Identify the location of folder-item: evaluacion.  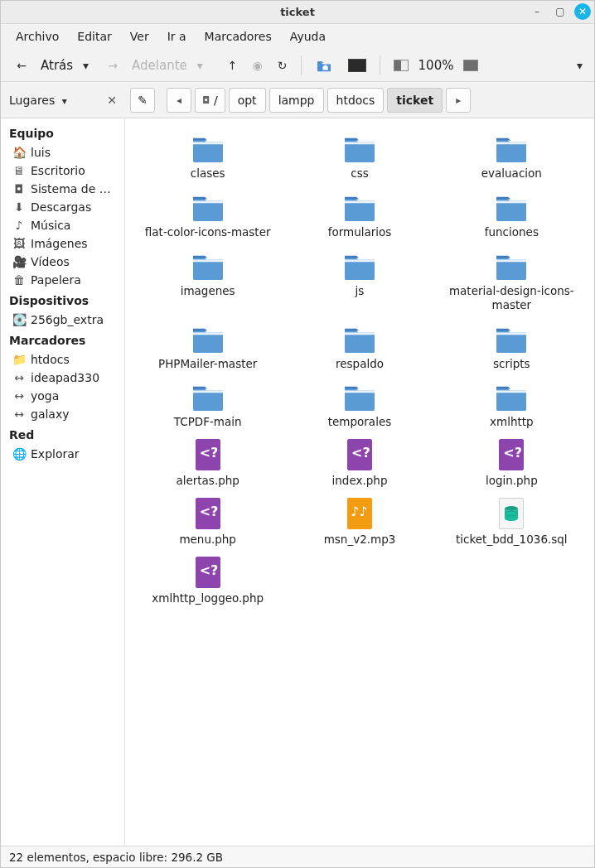
(512, 156).